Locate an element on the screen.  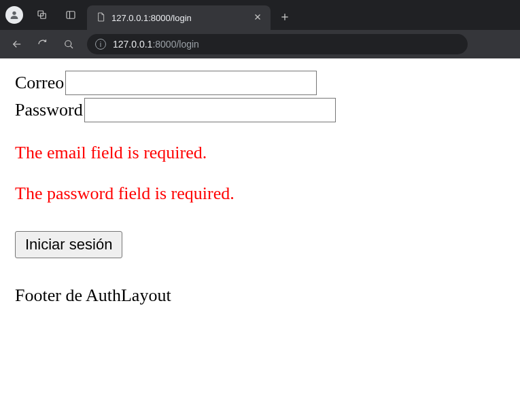
search-button is located at coordinates (69, 44).